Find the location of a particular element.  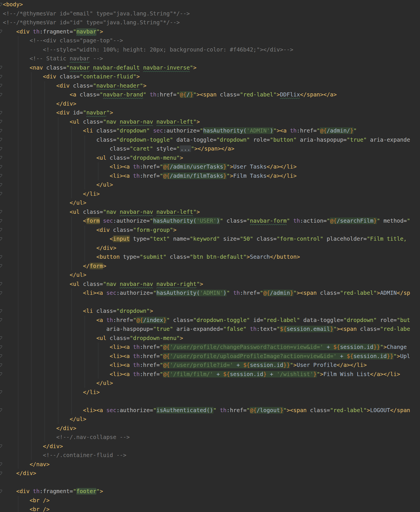

code-line: <li><a th:href="@{'/film/film/' + ${sess… is located at coordinates (210, 374).